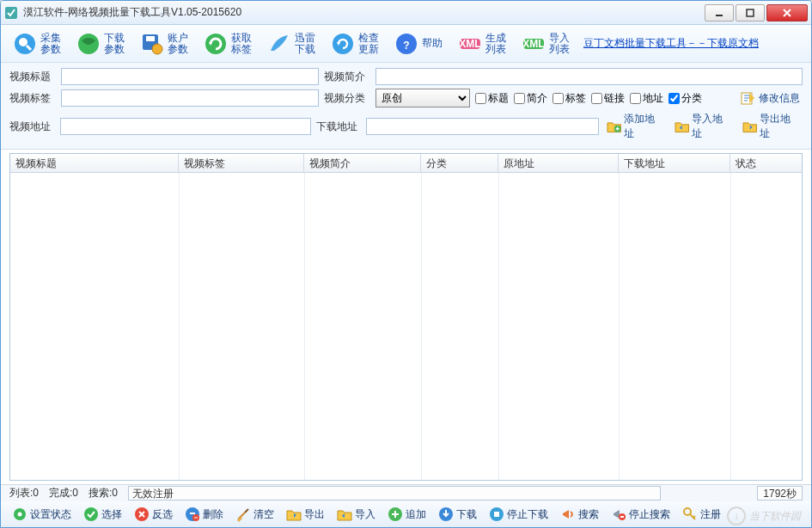 The height and width of the screenshot is (528, 812). What do you see at coordinates (482, 44) in the screenshot?
I see `gen-list-button: XML 生成列表` at bounding box center [482, 44].